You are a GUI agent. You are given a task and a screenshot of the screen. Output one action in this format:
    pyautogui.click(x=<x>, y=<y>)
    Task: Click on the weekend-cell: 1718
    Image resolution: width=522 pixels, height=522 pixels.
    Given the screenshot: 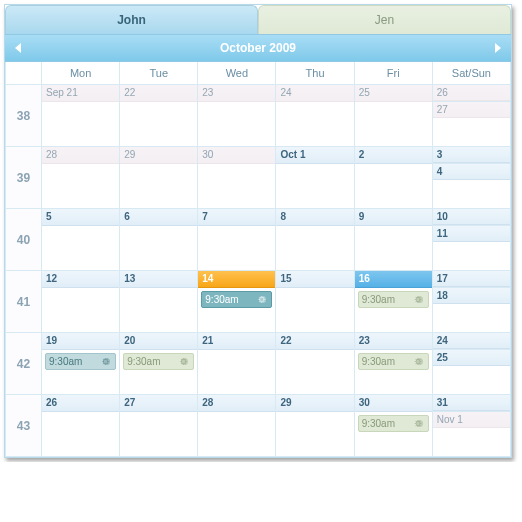 What is the action you would take?
    pyautogui.click(x=471, y=302)
    